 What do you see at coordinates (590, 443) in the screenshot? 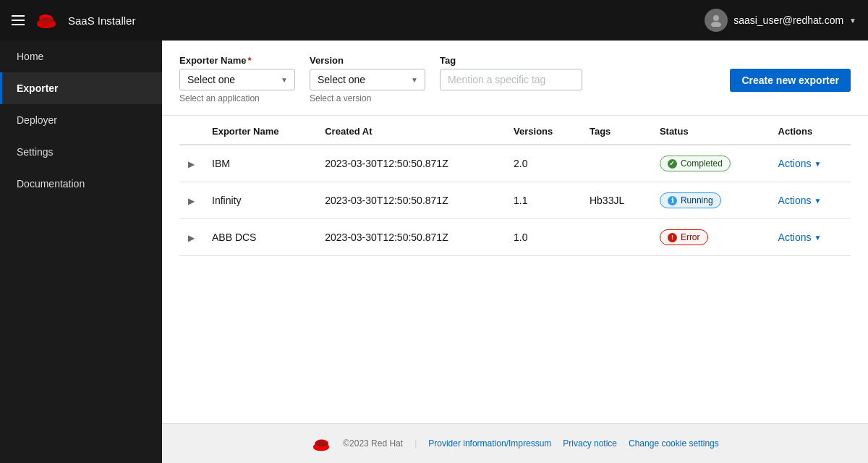
I see `footer-link-privacy: Privacy notice` at bounding box center [590, 443].